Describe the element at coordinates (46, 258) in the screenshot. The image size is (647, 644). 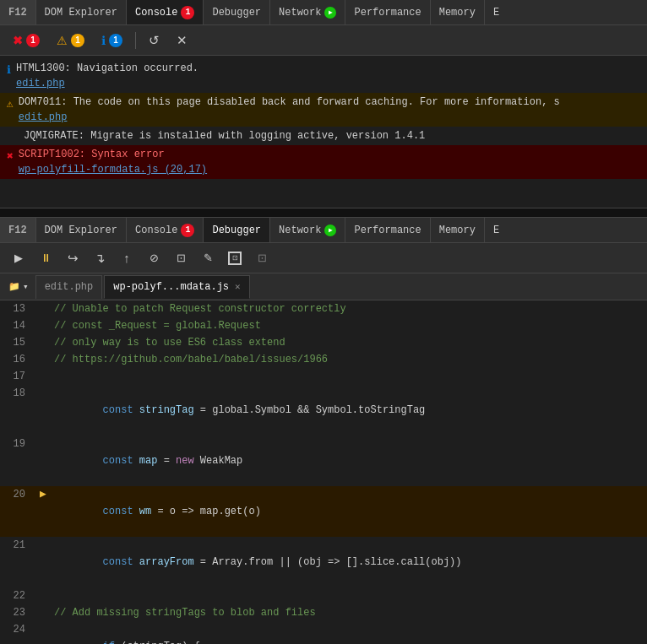
I see `pause-icon: ⏸` at that location.